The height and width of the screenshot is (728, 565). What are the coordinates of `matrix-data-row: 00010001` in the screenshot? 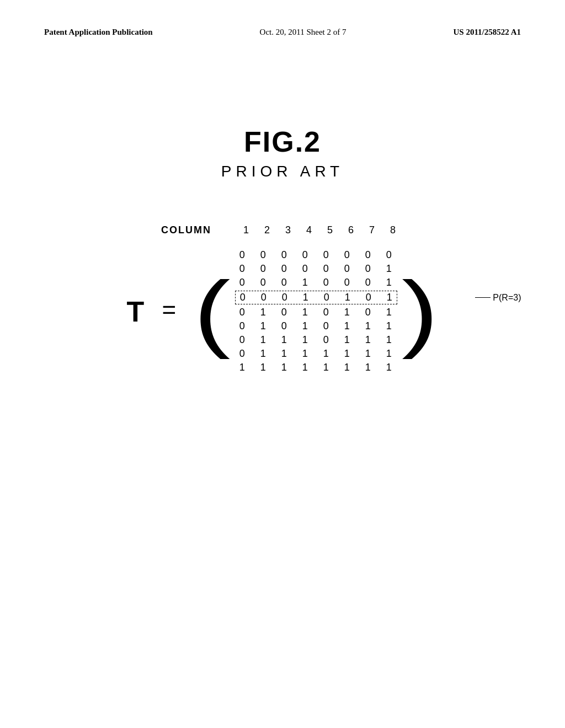 It's located at (316, 282).